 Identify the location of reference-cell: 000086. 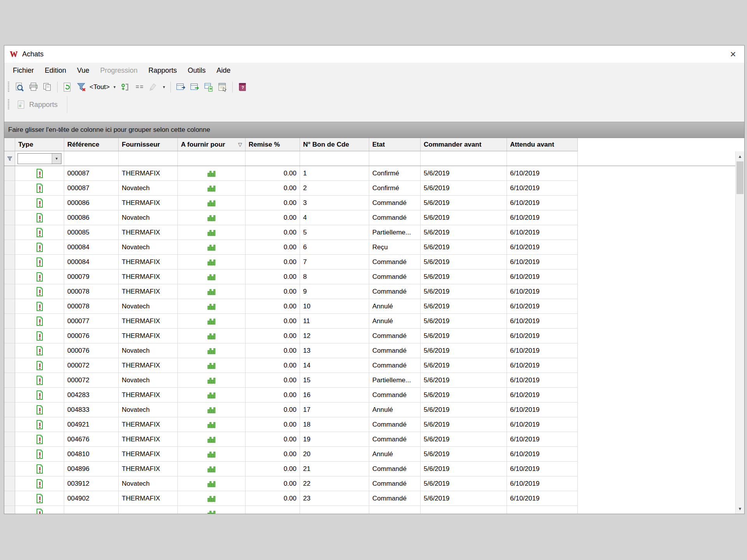
(91, 203).